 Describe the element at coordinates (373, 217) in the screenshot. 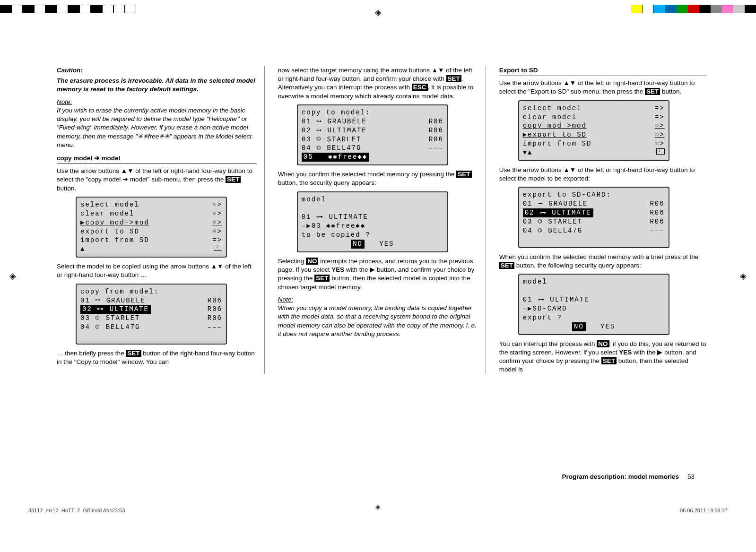

I see `dialog1-line1: 01 ⊶ ULTIMATE` at that location.